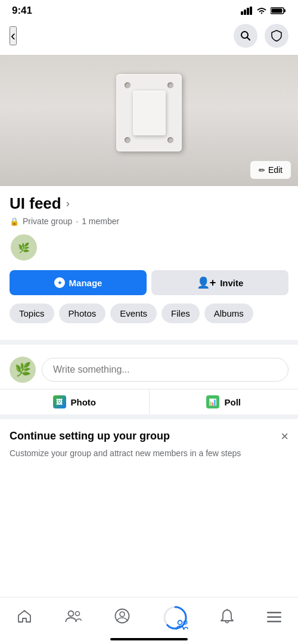 The width and height of the screenshot is (298, 644). I want to click on home-indicator, so click(149, 639).